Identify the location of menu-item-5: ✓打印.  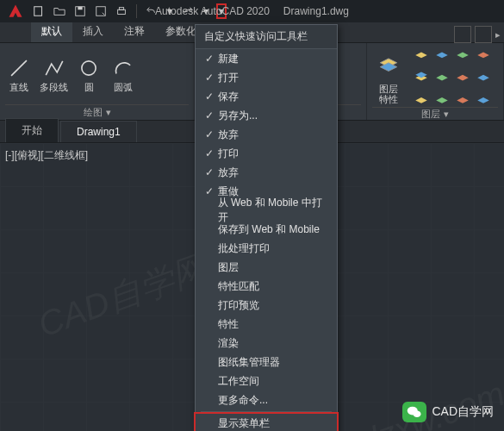
(266, 153).